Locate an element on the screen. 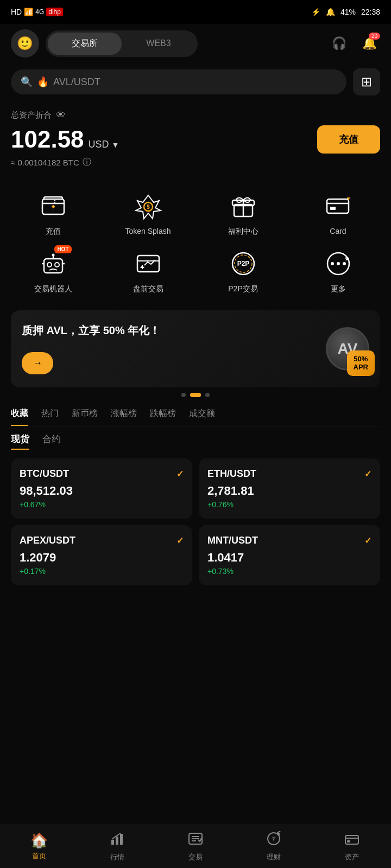 Image resolution: width=391 pixels, height=868 pixels. nav-assets: 资产 is located at coordinates (352, 846).